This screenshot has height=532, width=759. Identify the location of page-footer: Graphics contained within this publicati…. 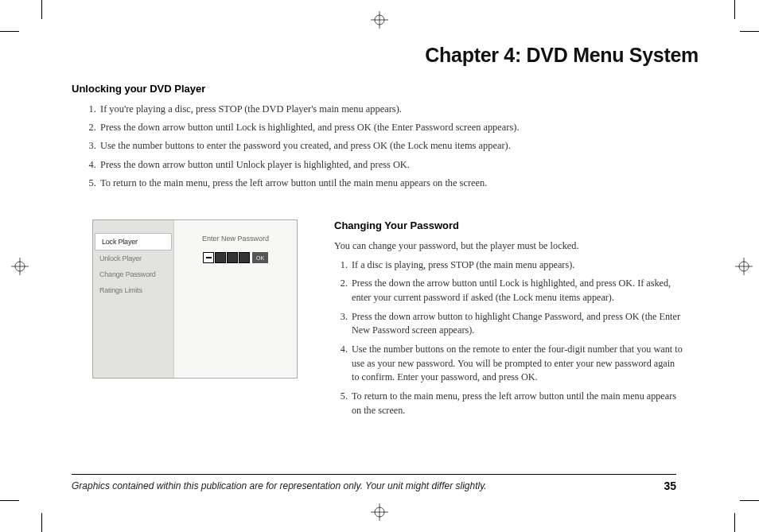
(374, 483).